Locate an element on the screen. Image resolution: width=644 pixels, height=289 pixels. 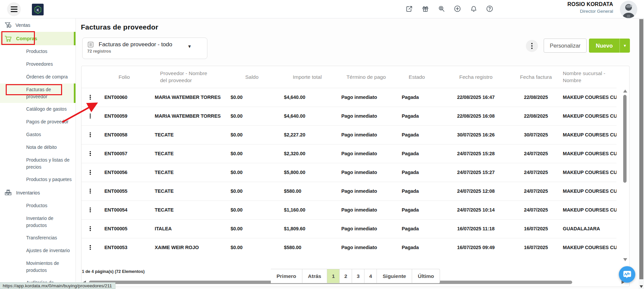
table-row: ENT00005 ITALEA $0.00 $1,809.60 Pago inm… is located at coordinates (349, 229).